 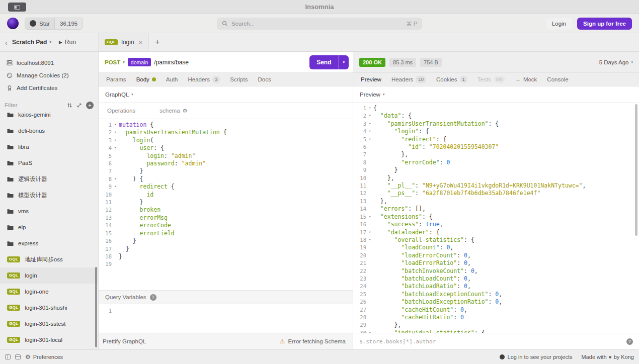 I want to click on sidebar-link-manage-cookies-2: Manage Cookies (2), so click(x=49, y=75).